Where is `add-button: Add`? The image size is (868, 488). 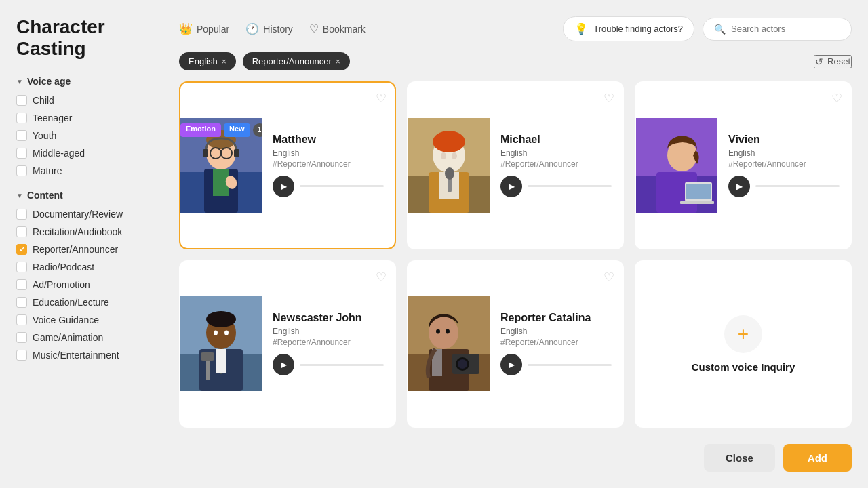 add-button: Add is located at coordinates (818, 458).